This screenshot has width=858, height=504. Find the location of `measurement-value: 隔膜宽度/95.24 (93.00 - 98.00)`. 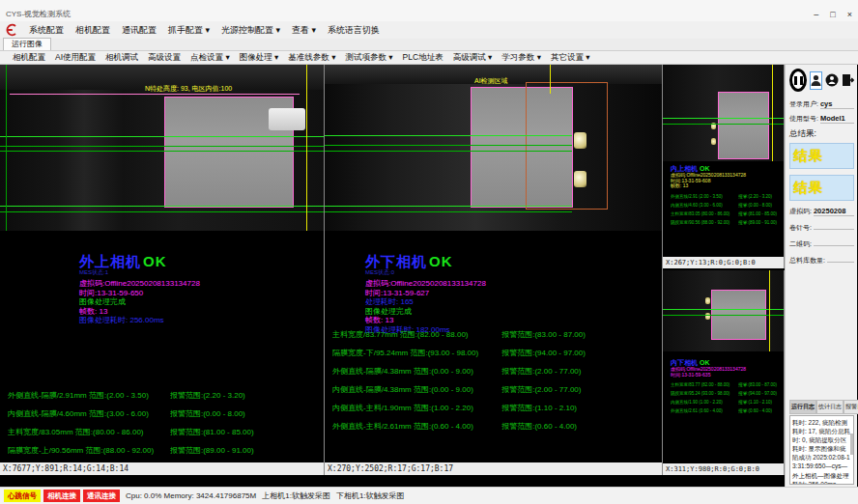

measurement-value: 隔膜宽度/95.24 (93.00 - 98.00) is located at coordinates (704, 394).